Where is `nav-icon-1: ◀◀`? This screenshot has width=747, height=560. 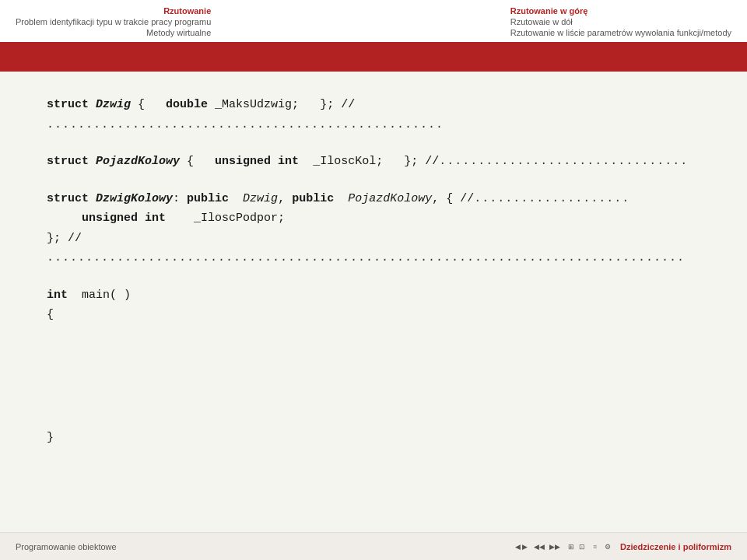 nav-icon-1: ◀◀ is located at coordinates (539, 547).